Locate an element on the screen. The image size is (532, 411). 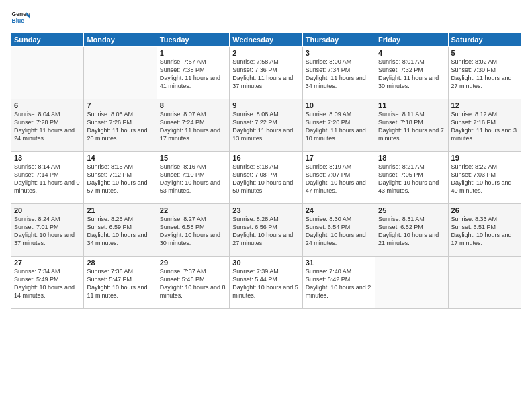
calendar-week-4: 20Sunrise: 8:24 AM Sunset: 7:01 PM Dayli… is located at coordinates (266, 230).